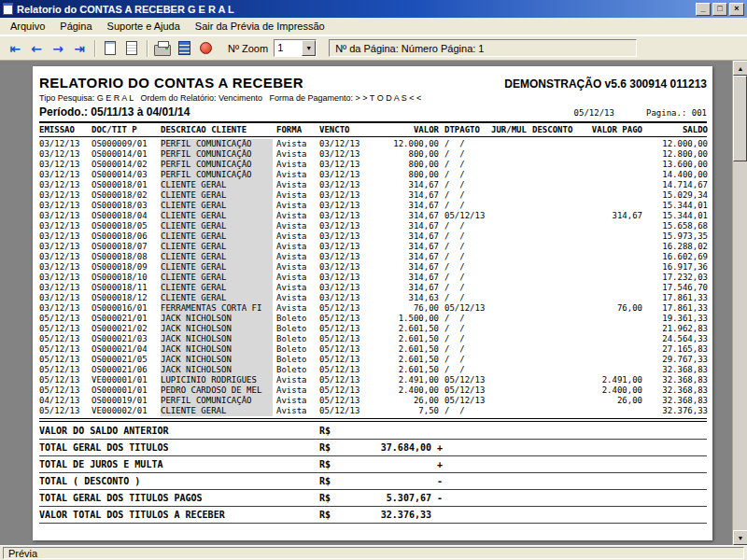  What do you see at coordinates (126, 319) in the screenshot?
I see `cell-doc-tit: OS000021/01` at bounding box center [126, 319].